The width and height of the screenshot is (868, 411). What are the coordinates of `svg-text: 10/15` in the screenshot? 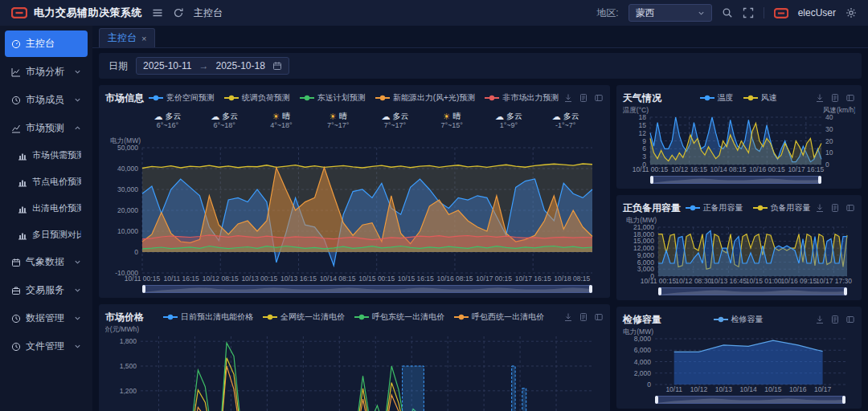 It's located at (773, 389).